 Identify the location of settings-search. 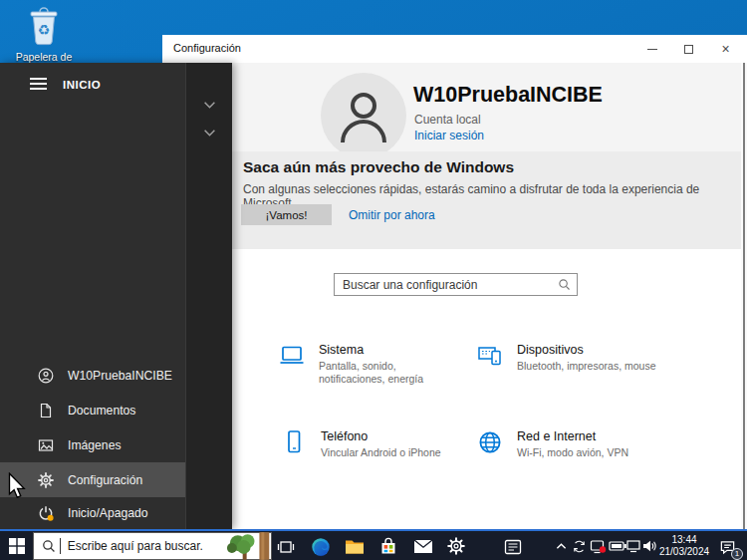
(456, 285).